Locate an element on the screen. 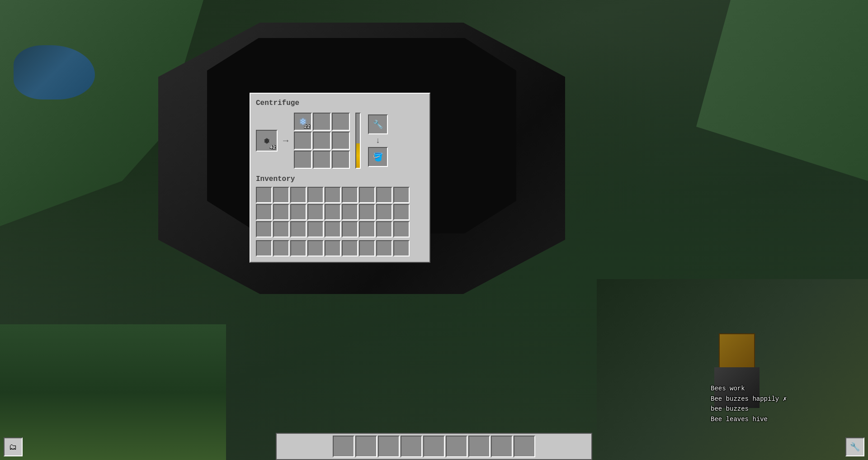  inventory-grid is located at coordinates (340, 212).